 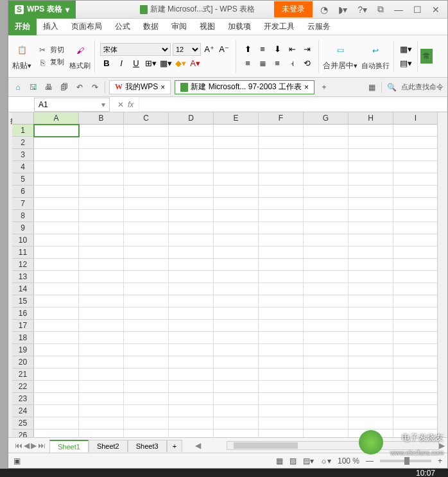 What do you see at coordinates (23, 313) in the screenshot?
I see `row-header: 16` at bounding box center [23, 313].